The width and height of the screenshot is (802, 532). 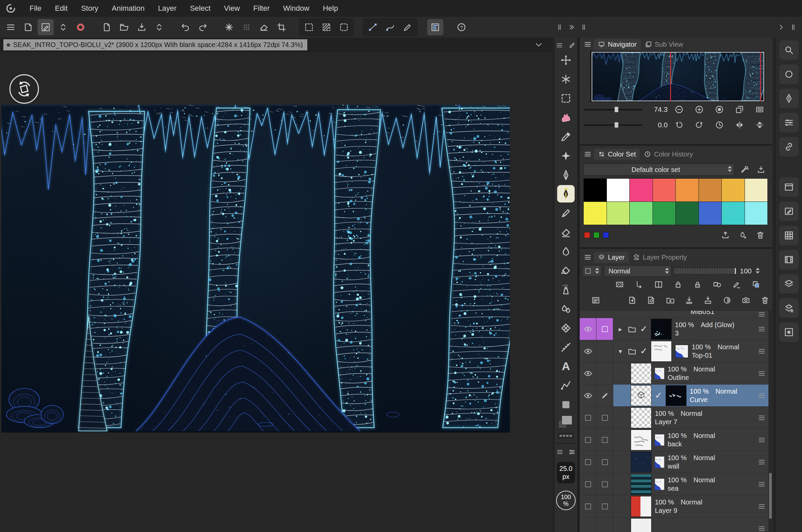 I want to click on film-button, so click(x=789, y=260).